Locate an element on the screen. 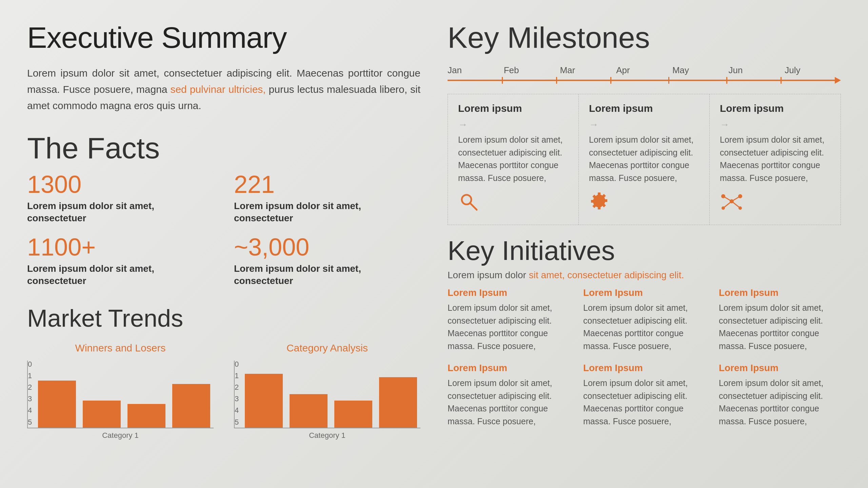  fact-number-3: 1100+ is located at coordinates (120, 247).